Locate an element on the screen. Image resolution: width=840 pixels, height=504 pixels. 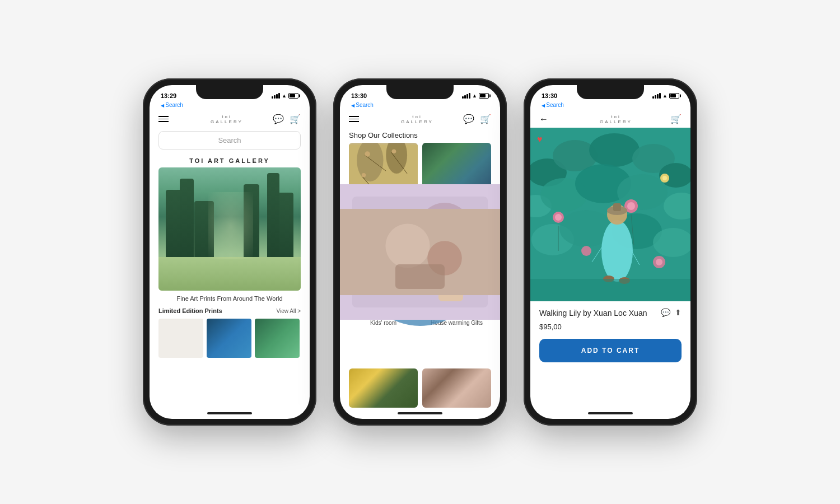
section-header-1: Limited Edition Prints View All > is located at coordinates (230, 311).